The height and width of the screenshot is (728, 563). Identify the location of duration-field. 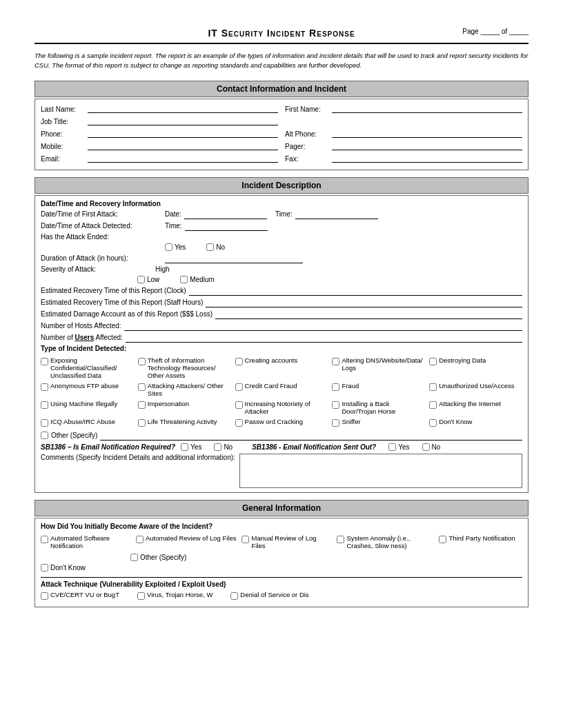
(234, 259).